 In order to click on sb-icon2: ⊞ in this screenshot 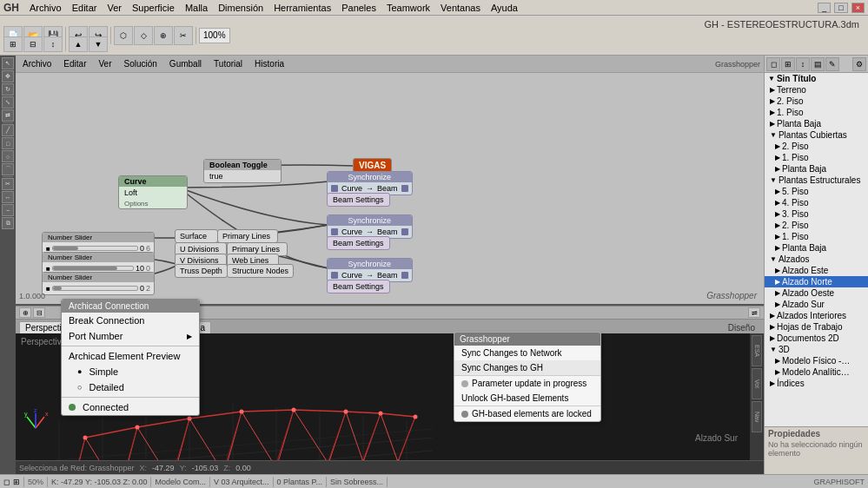, I will do `click(17, 482)`.